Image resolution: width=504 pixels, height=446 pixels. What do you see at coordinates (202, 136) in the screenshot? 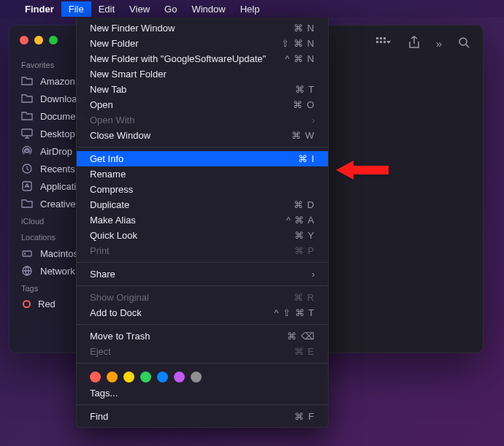
I see `menu-item: Close Window⌘ W` at bounding box center [202, 136].